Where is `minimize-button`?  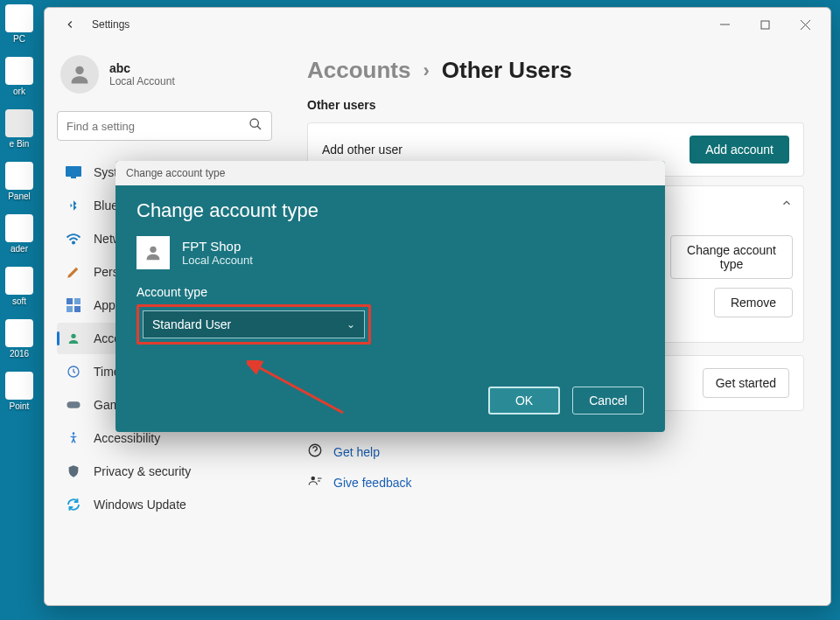 minimize-button is located at coordinates (724, 24).